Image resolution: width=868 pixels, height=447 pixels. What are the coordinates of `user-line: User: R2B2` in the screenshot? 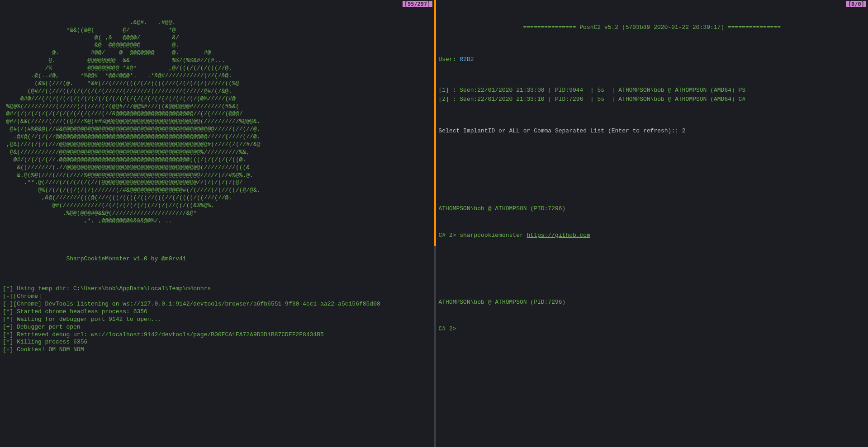 It's located at (652, 60).